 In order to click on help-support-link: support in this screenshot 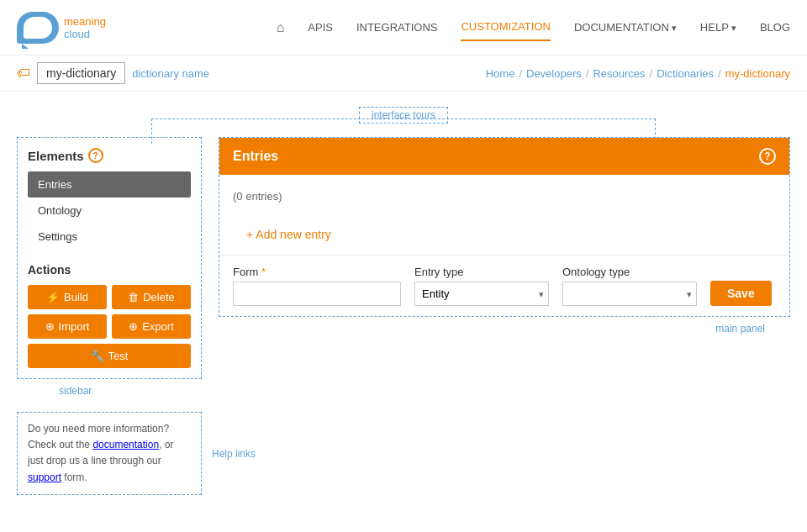, I will do `click(45, 477)`.